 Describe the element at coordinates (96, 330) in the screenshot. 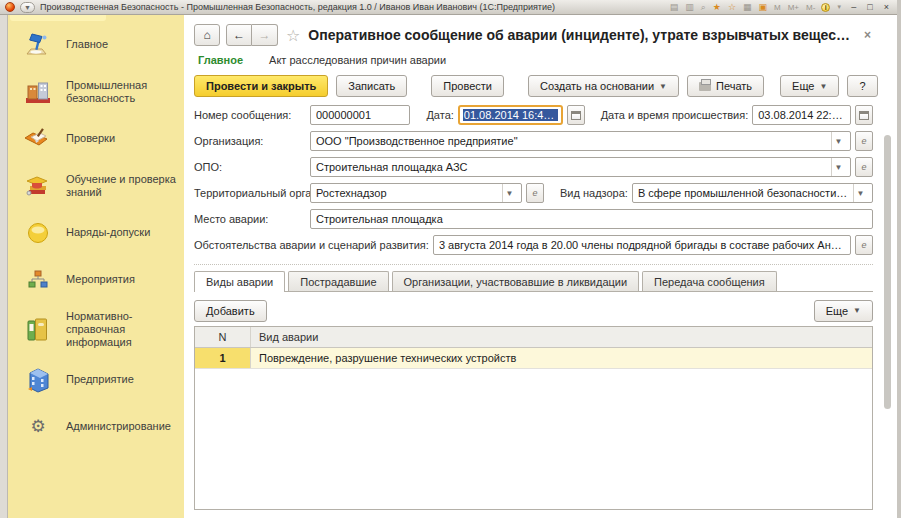

I see `sidebar-item-reference-info: Нормативно-справочная информация` at that location.